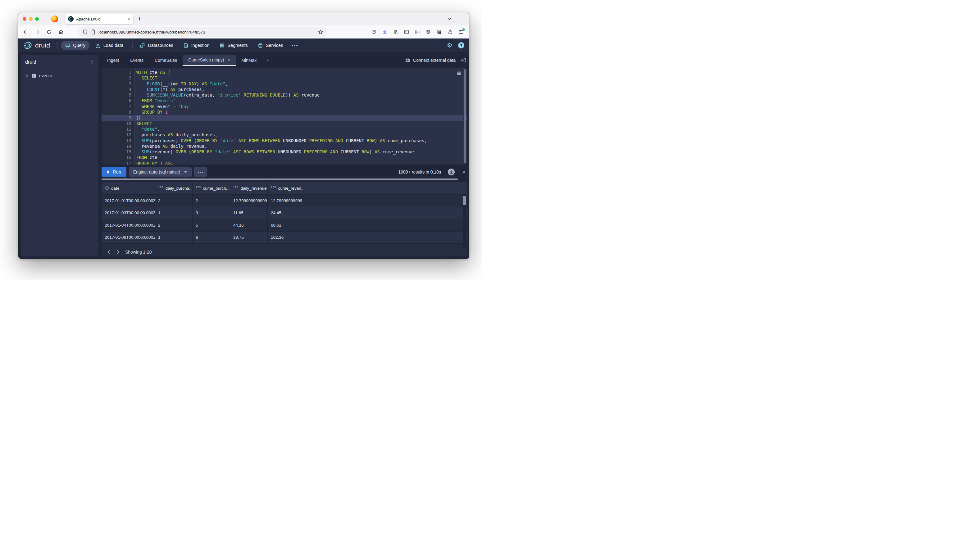  What do you see at coordinates (249, 225) in the screenshot?
I see `table-cell: 44.16` at bounding box center [249, 225].